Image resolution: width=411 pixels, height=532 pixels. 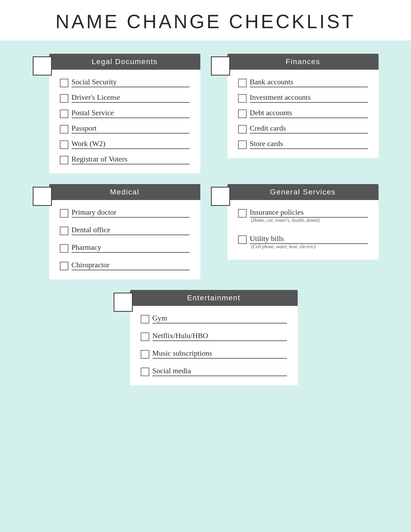 What do you see at coordinates (309, 98) in the screenshot?
I see `investment-accounts-label: Investment accounts` at bounding box center [309, 98].